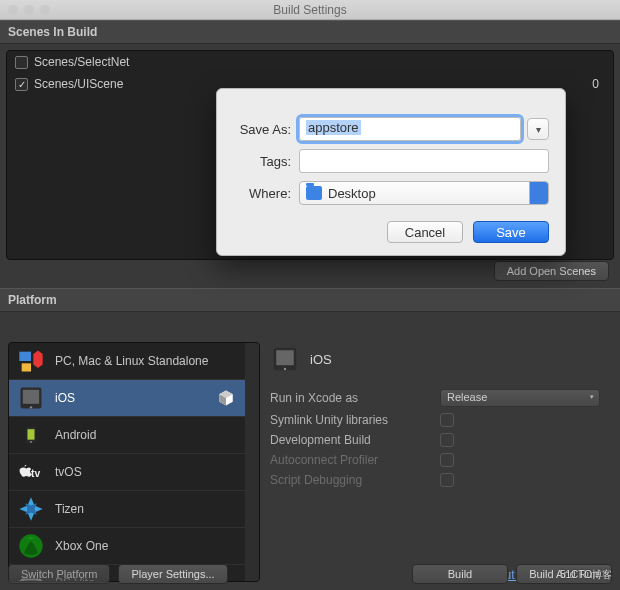 The image size is (620, 590). Describe the element at coordinates (410, 129) in the screenshot. I see `save-as-input: appstore` at that location.